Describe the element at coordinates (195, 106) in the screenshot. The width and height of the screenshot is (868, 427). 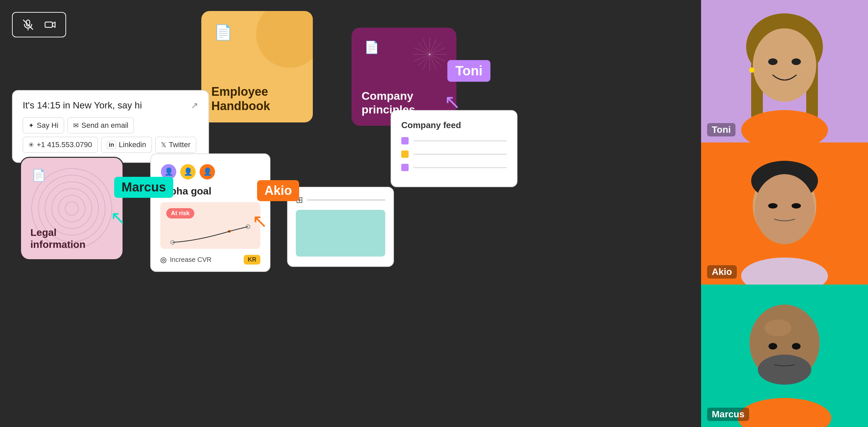
I see `sayhi-arrow-link: ↗` at that location.